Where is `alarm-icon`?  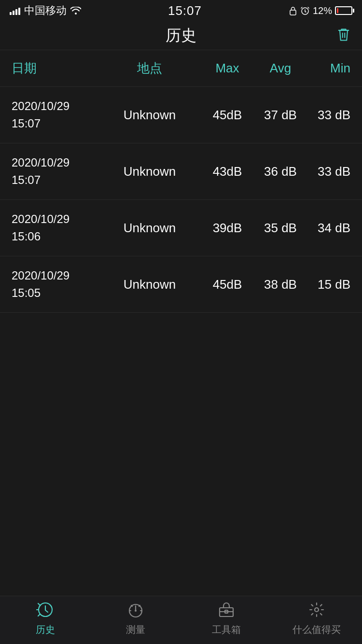
alarm-icon is located at coordinates (305, 11).